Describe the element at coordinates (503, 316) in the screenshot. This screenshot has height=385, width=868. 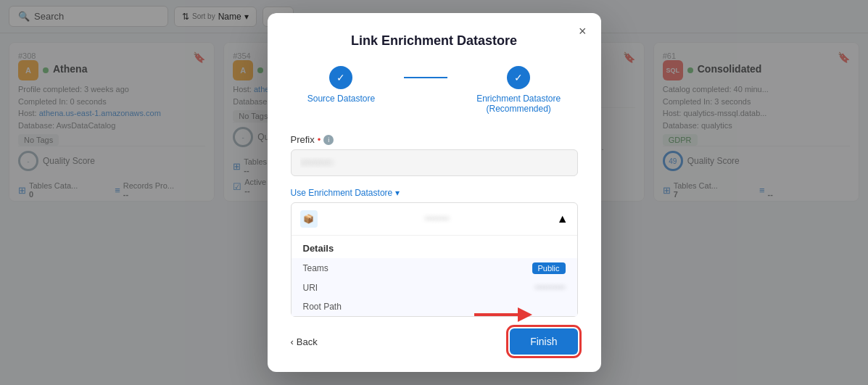
I see `arrow-indicator` at that location.